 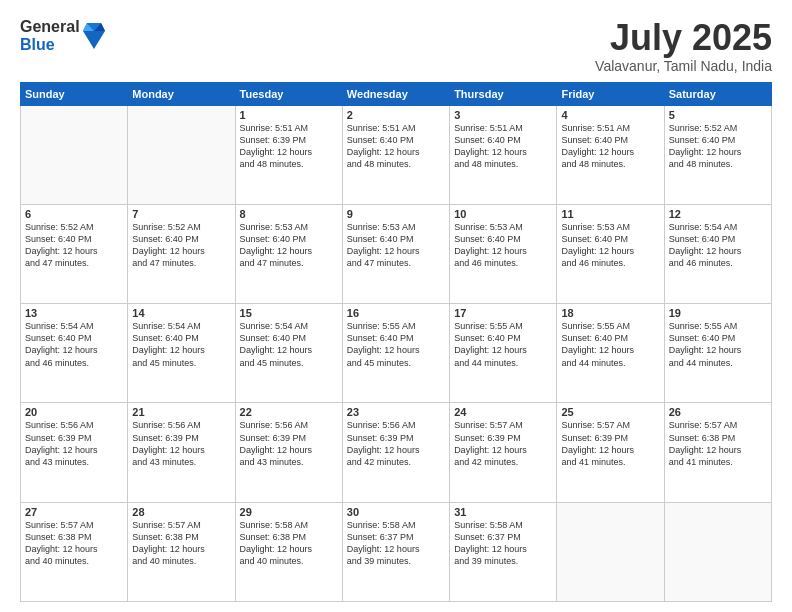 What do you see at coordinates (610, 254) in the screenshot?
I see `day-cell-11: 11Sunrise: 5:53 AMSunset: 6:40 PMDayligh…` at bounding box center [610, 254].